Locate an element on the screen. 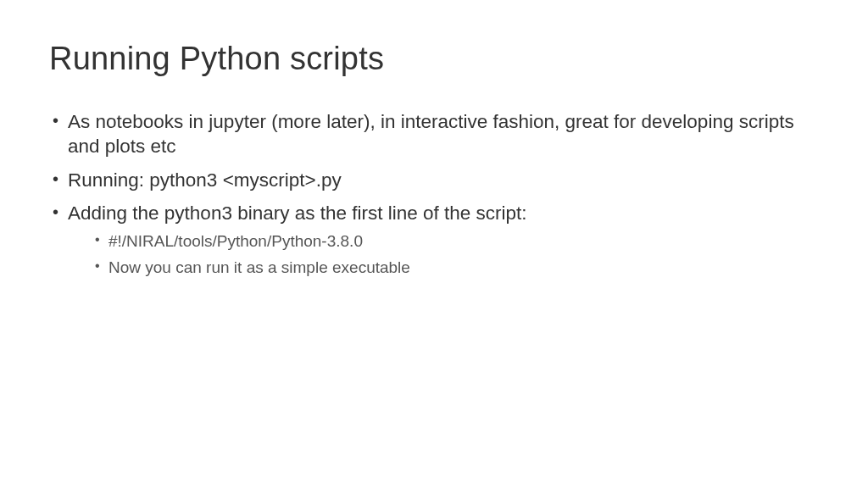 The height and width of the screenshot is (488, 868). bullet-text: As notebooks in jupyter (more later), in… is located at coordinates (431, 134).